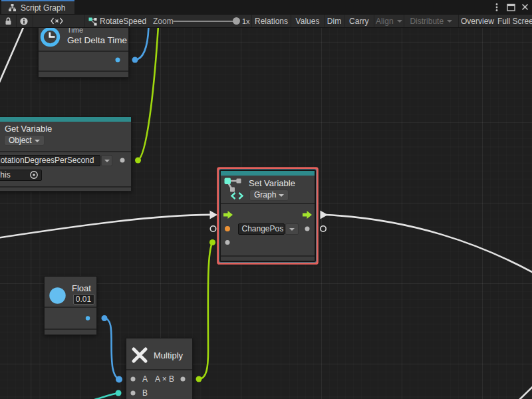 The width and height of the screenshot is (532, 399). What do you see at coordinates (272, 184) in the screenshot?
I see `node-title: Set Variable` at bounding box center [272, 184].